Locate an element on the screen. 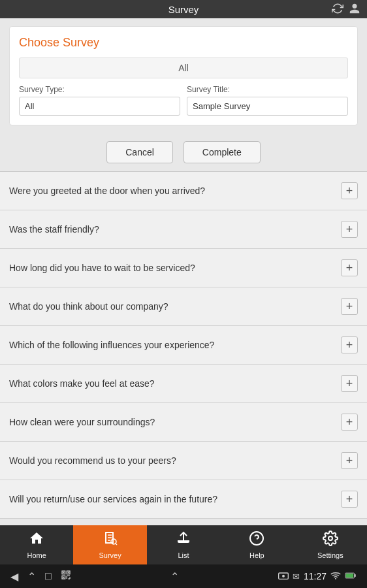  home-nav-icon is located at coordinates (37, 540).